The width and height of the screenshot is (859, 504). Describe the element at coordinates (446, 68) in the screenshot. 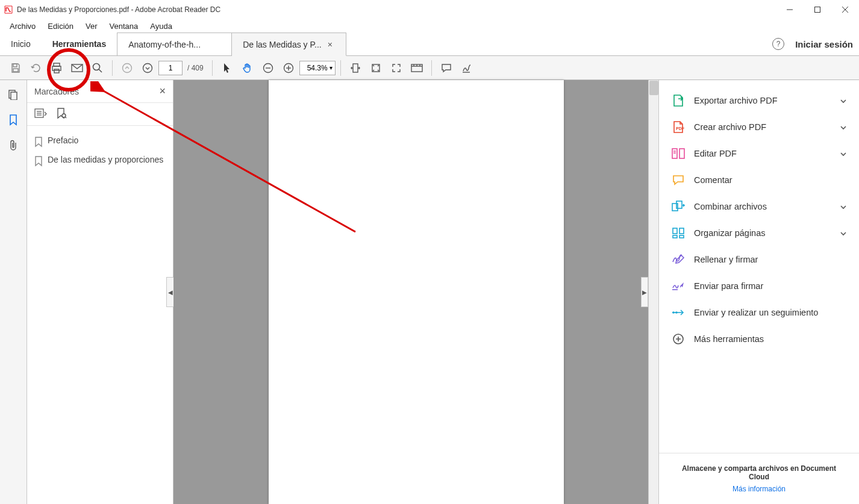

I see `comment-icon` at that location.